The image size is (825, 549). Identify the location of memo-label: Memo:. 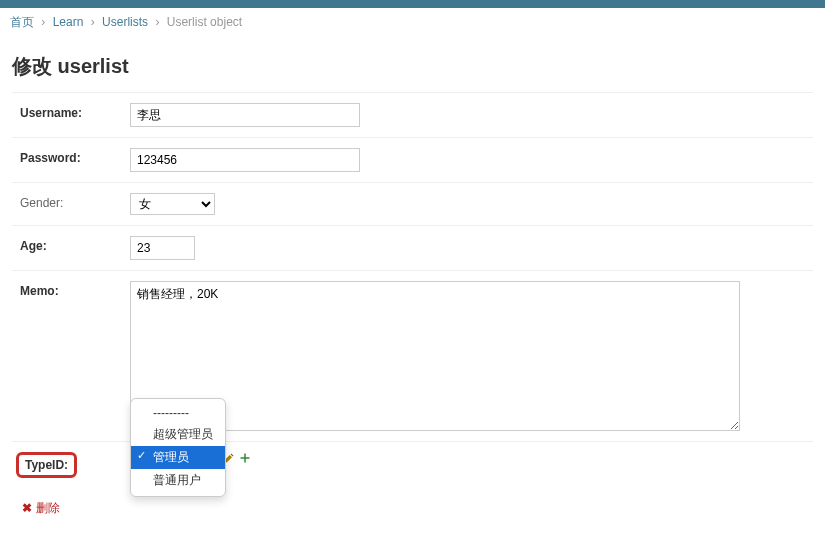
(75, 290).